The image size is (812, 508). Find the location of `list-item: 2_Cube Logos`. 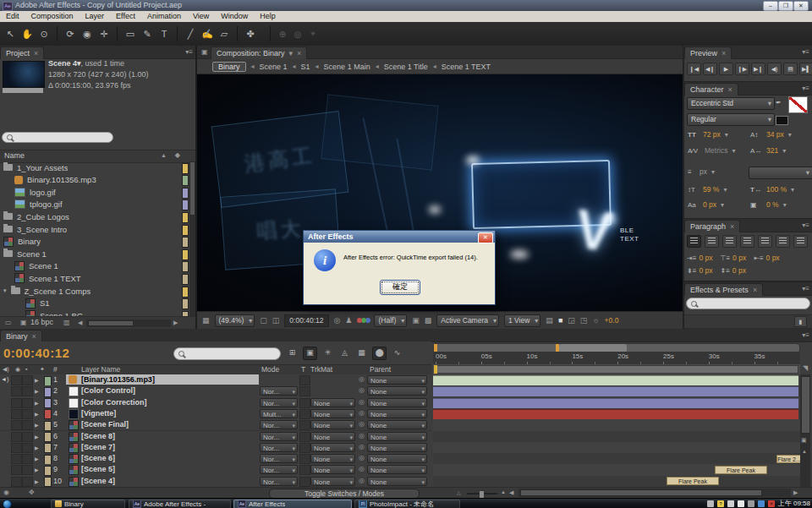

list-item: 2_Cube Logos is located at coordinates (95, 216).